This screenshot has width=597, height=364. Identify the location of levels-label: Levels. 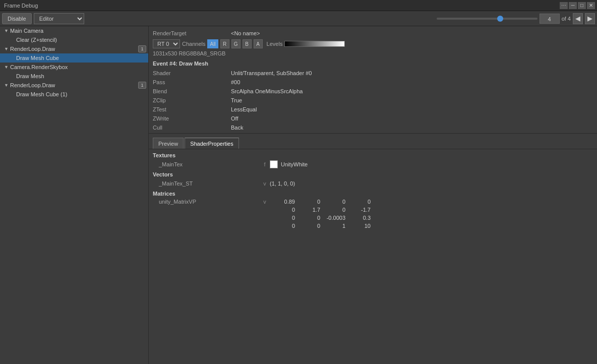
(275, 44).